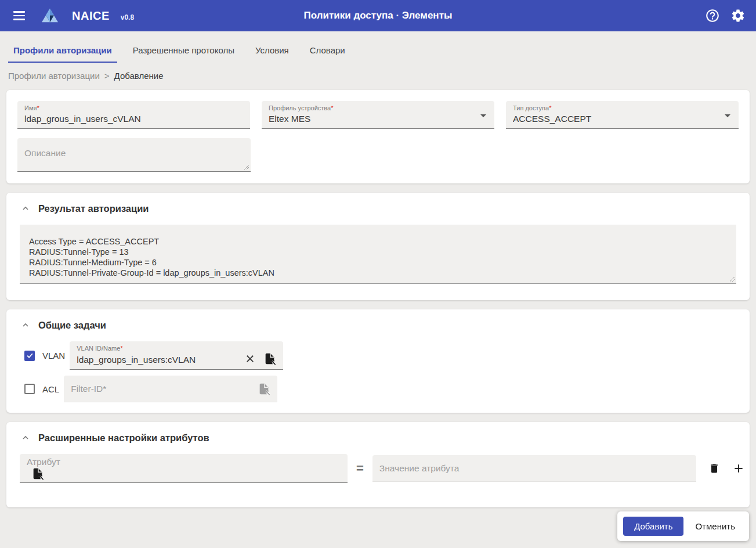 Image resolution: width=756 pixels, height=548 pixels. I want to click on tab-dictionaries: Словари, so click(327, 54).